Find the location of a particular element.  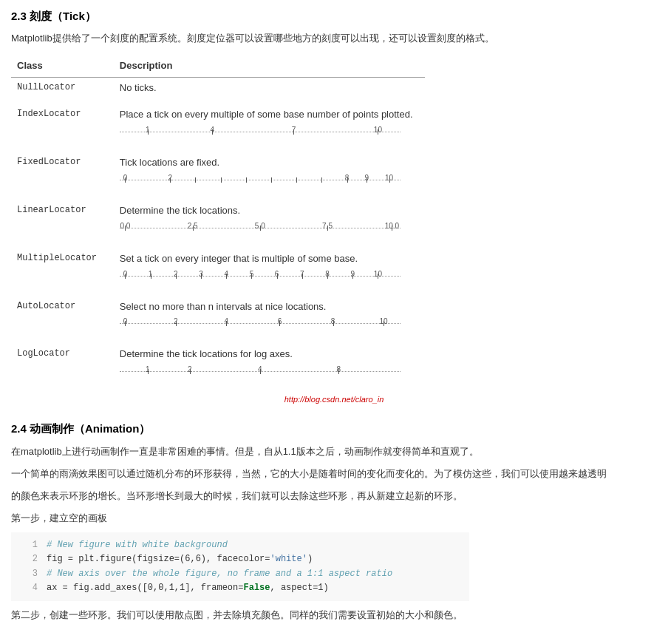

tick-ruler: 0246810 is located at coordinates (260, 324).